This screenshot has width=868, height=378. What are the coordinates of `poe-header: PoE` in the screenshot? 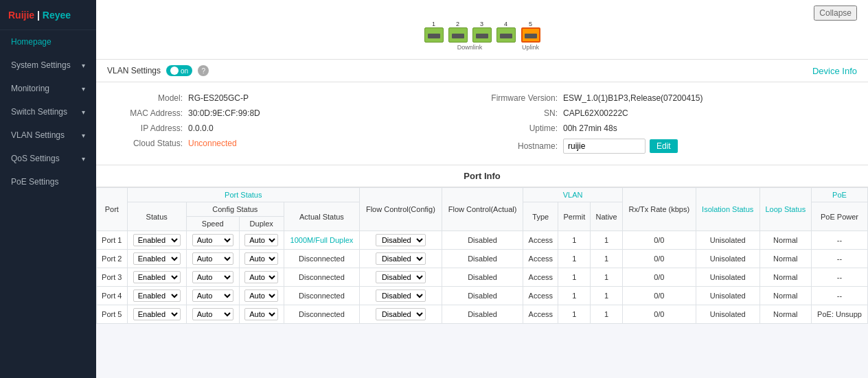 It's located at (840, 195).